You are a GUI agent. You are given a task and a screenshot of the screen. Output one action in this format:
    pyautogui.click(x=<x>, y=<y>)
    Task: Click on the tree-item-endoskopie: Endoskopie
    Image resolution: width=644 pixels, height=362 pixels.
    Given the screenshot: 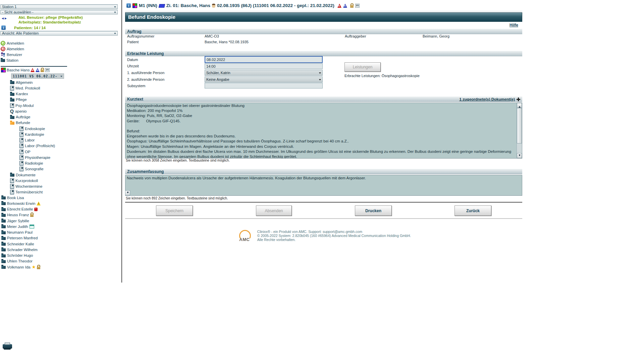 What is the action you would take?
    pyautogui.click(x=61, y=129)
    